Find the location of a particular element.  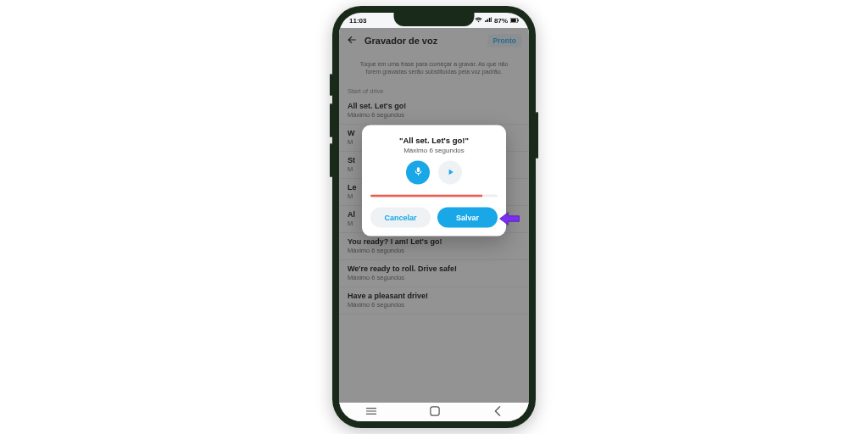

cancel-button: Cancelar is located at coordinates (400, 217).